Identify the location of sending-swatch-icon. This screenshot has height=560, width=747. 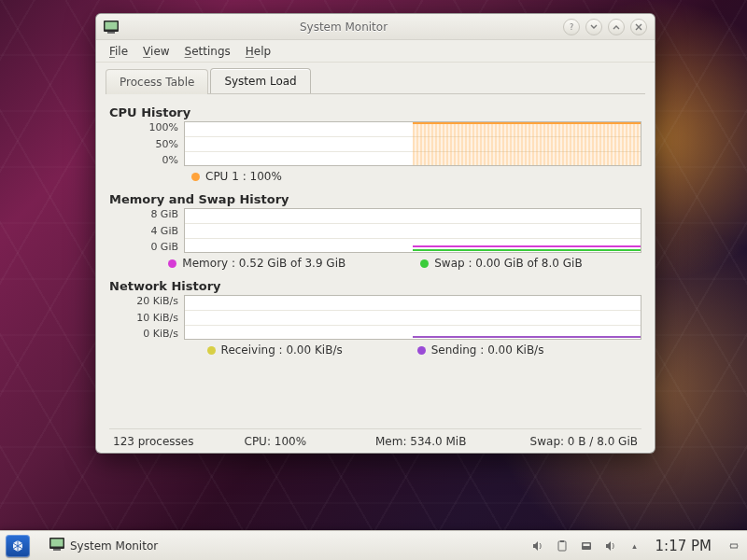
(422, 351).